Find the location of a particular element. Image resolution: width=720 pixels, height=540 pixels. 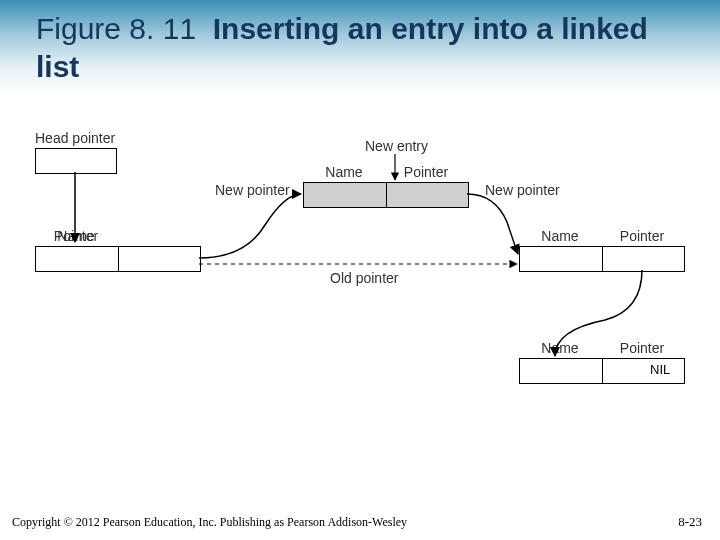

page-number: 8-23 is located at coordinates (690, 522).